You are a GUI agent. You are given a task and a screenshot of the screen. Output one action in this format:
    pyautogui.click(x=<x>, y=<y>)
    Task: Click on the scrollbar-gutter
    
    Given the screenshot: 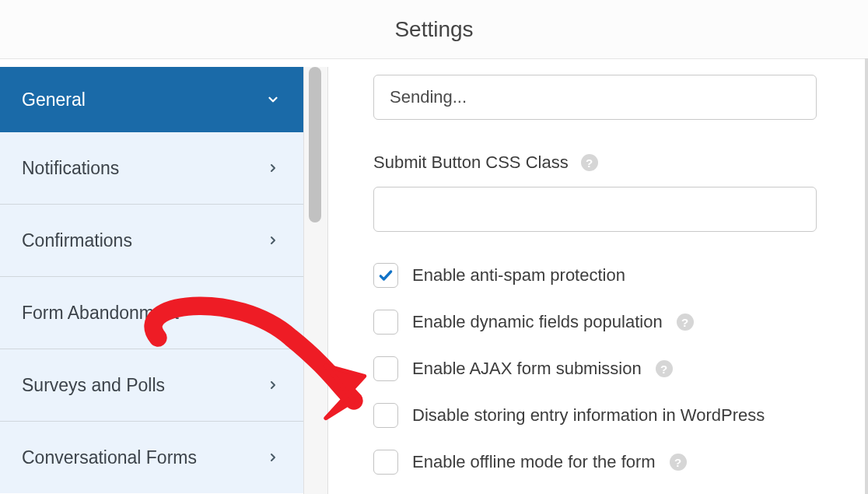 What is the action you would take?
    pyautogui.click(x=316, y=280)
    